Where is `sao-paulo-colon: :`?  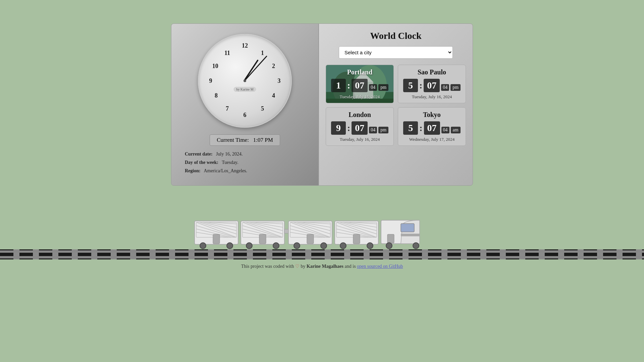
sao-paulo-colon: : is located at coordinates (421, 85).